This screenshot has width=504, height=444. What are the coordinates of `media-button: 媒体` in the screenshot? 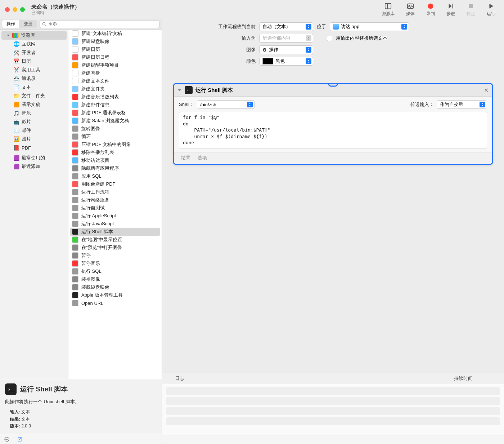 It's located at (410, 9).